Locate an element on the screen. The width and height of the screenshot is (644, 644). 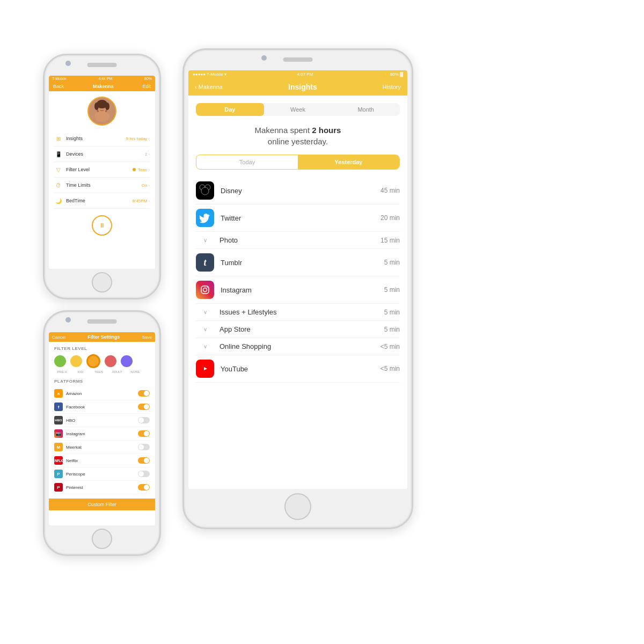
list-item-instagram: Instagram 5 min is located at coordinates (298, 290).